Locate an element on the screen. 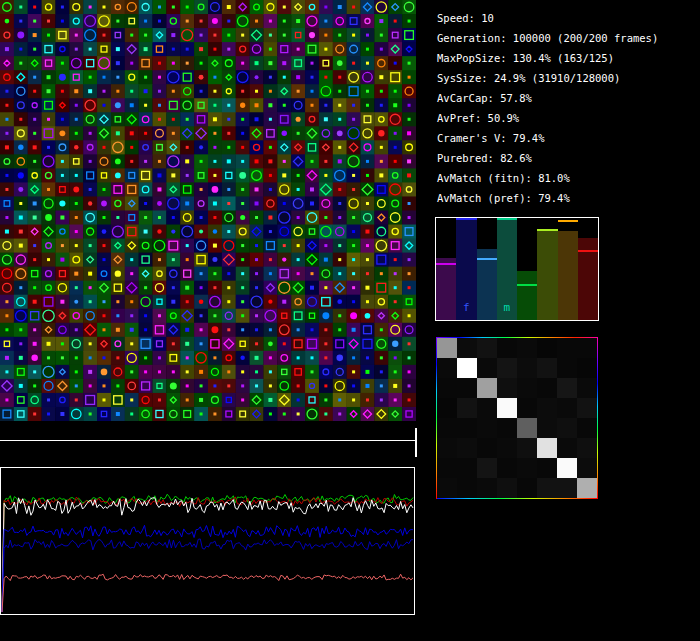 Image resolution: width=700 pixels, height=641 pixels. stats-panel: Speed: 10 Generation: 100000 (200/200 fr… is located at coordinates (548, 108).